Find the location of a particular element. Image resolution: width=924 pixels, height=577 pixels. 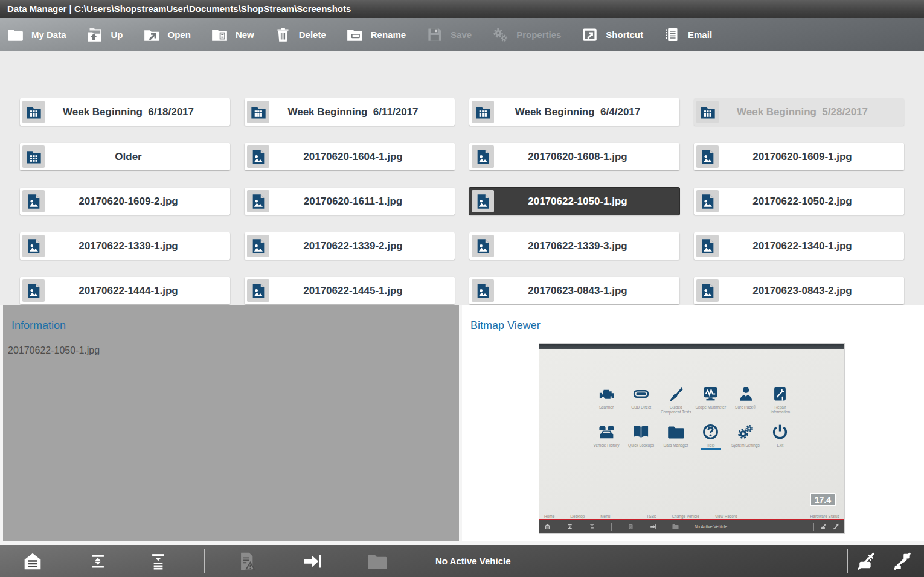

file-item-folder-disabled: Week Beginning 5/28/2017 is located at coordinates (799, 112).